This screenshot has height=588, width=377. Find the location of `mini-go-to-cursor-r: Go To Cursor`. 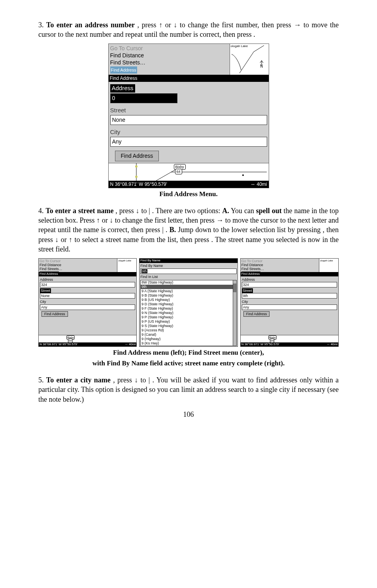

mini-go-to-cursor-r: Go To Cursor is located at coordinates (280, 261).